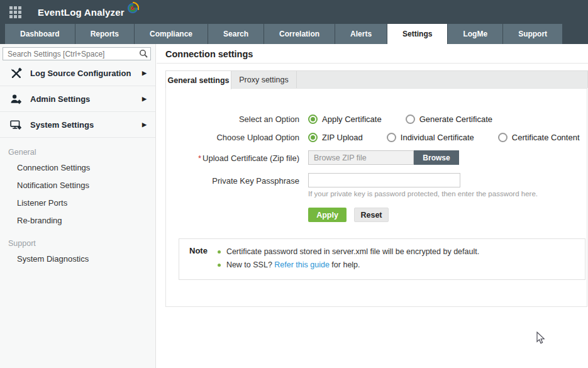  Describe the element at coordinates (15, 13) in the screenshot. I see `apps-grid-icon` at that location.